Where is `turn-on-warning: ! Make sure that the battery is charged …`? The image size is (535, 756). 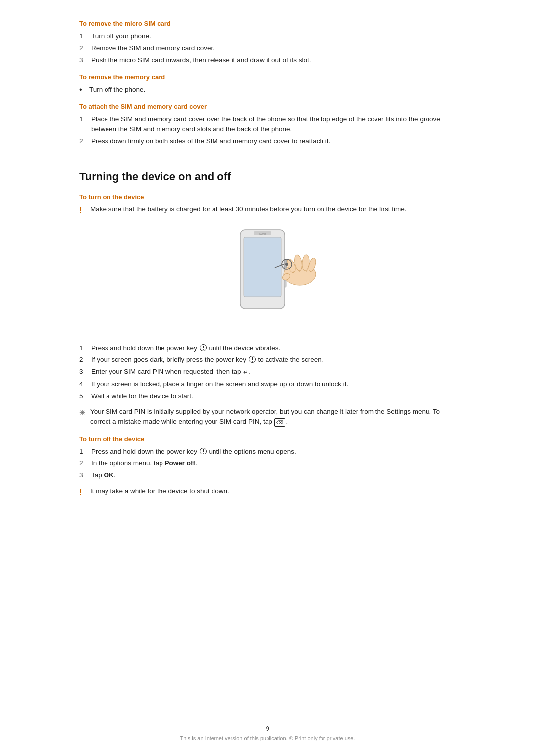 turn-on-warning: ! Make sure that the battery is charged … is located at coordinates (268, 211).